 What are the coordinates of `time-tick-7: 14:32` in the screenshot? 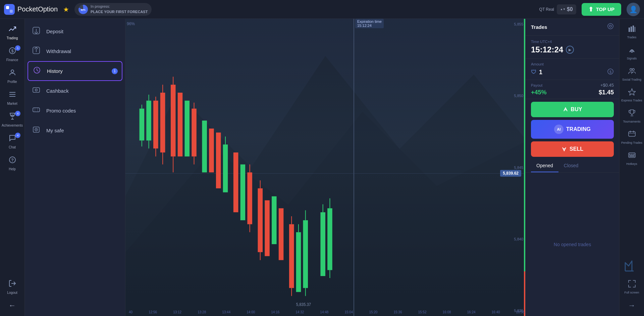 It's located at (300, 312).